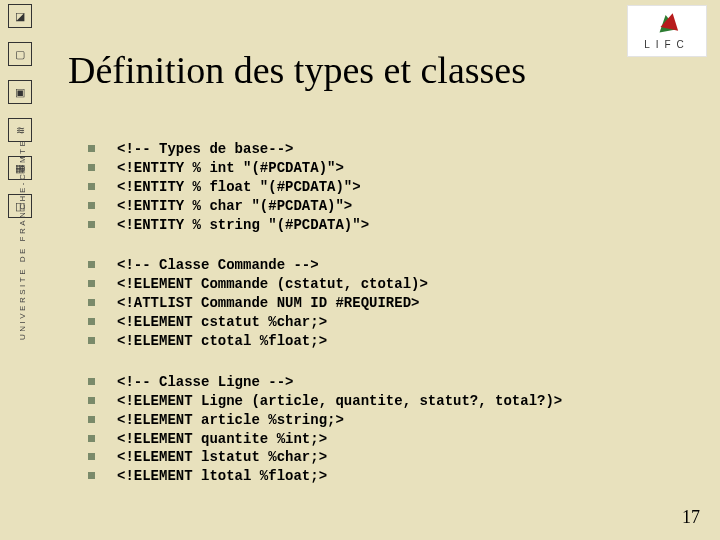 This screenshot has height=540, width=720. Describe the element at coordinates (368, 382) in the screenshot. I see `code-line: <!-- Classe Ligne -->` at that location.